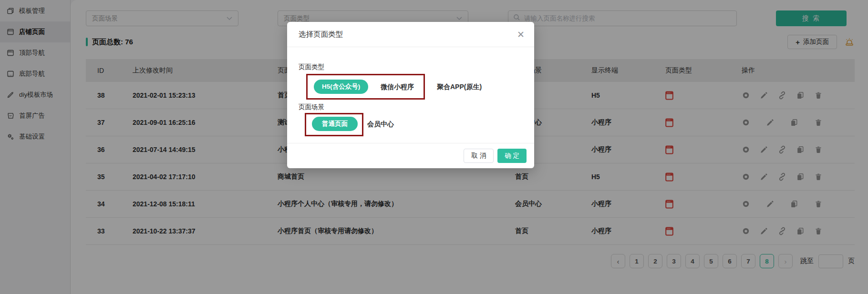  What do you see at coordinates (411, 95) in the screenshot?
I see `modal-body: 页面类型 H5(含公众号) 微信小程序 聚合APP(原生) 页面场景 普通页面 …` at bounding box center [411, 95].